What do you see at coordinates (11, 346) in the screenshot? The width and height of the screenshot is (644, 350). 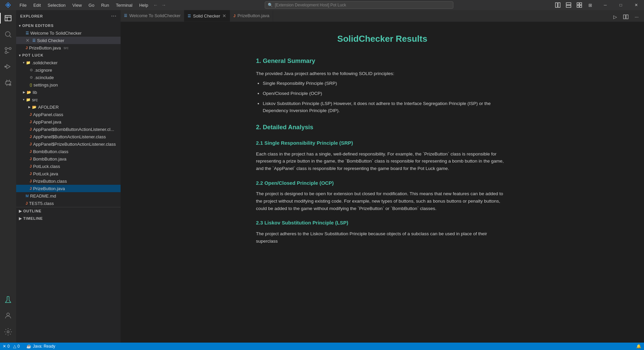 I see `status-errors: ✕ 0 △ 0` at bounding box center [11, 346].